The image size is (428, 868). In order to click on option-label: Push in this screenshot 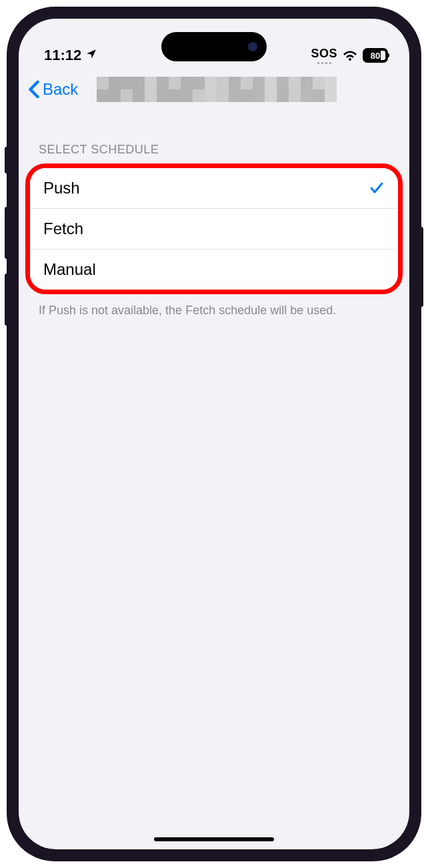, I will do `click(61, 188)`.